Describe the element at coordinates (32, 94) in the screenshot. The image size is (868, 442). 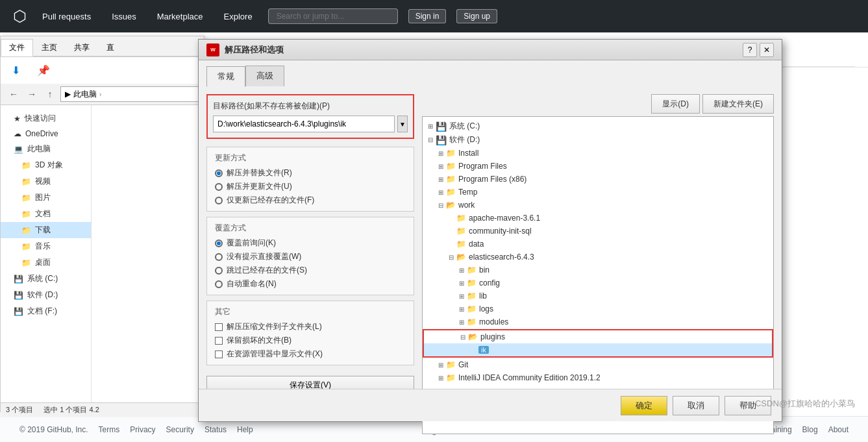
I see `fe-forward-btn: →` at that location.